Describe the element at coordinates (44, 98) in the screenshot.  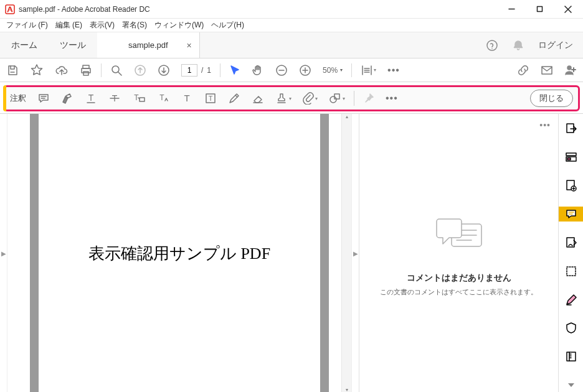
I see `sticky-note-icon` at that location.